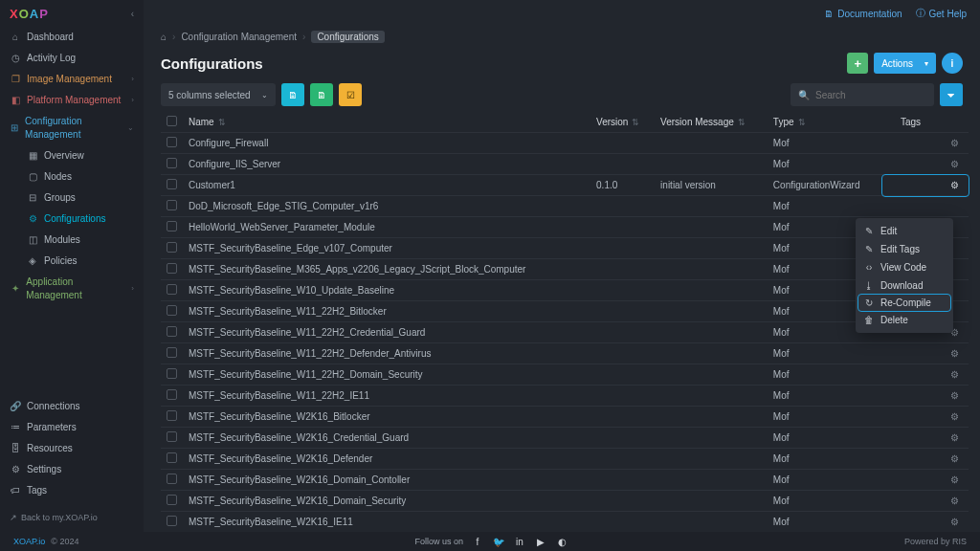 This screenshot has height=551, width=980. What do you see at coordinates (562, 541) in the screenshot?
I see `github-icon: ◐` at bounding box center [562, 541].